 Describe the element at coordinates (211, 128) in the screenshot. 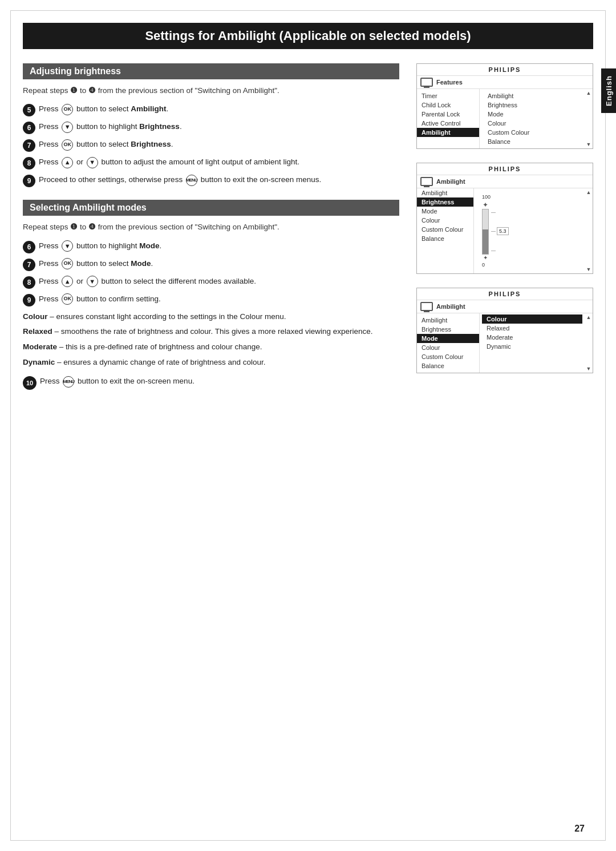

I see `step-6a: 6 Press ▼ button to highlight Brightness…` at that location.